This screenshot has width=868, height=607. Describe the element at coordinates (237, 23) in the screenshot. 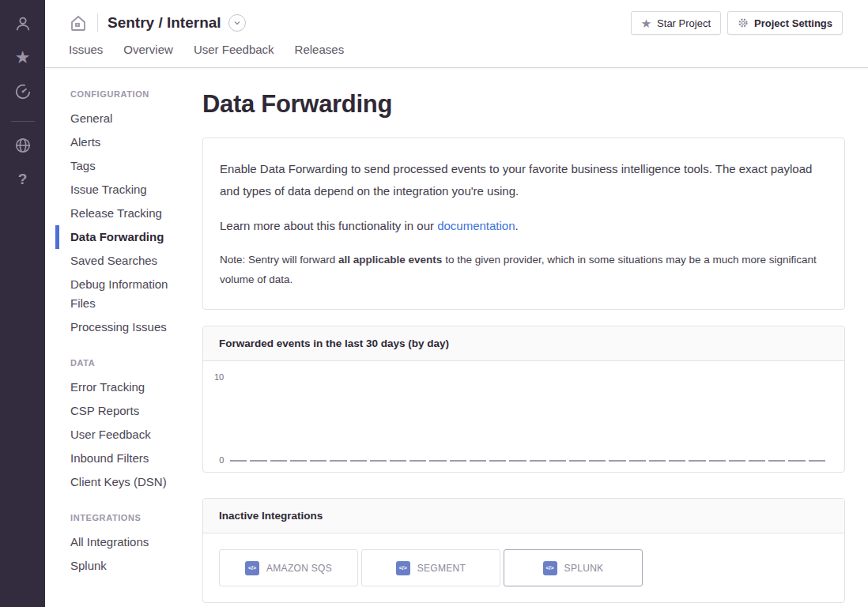

I see `chevron-down-icon` at that location.